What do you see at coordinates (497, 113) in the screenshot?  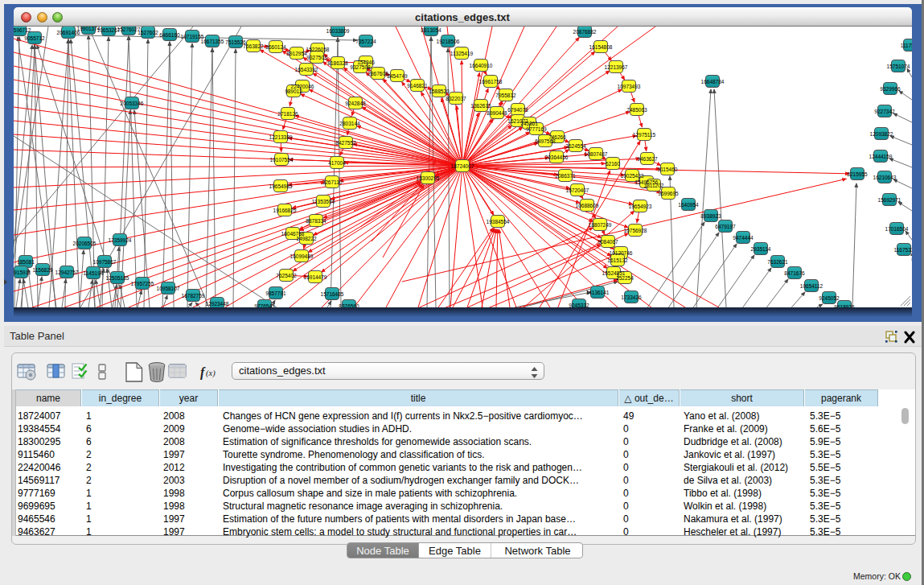 I see `svg-text: 8990448` at bounding box center [497, 113].